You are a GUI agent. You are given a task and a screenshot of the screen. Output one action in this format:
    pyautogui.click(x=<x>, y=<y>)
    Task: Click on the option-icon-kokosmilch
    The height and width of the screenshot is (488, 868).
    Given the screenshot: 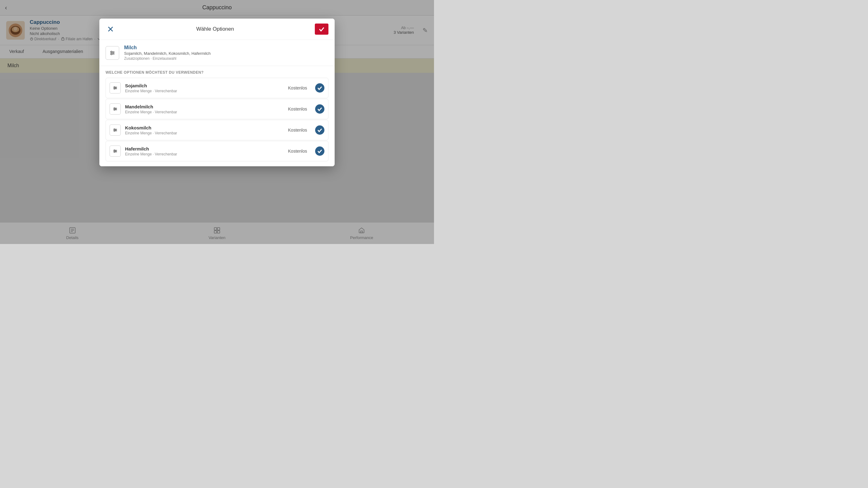 What is the action you would take?
    pyautogui.click(x=115, y=130)
    